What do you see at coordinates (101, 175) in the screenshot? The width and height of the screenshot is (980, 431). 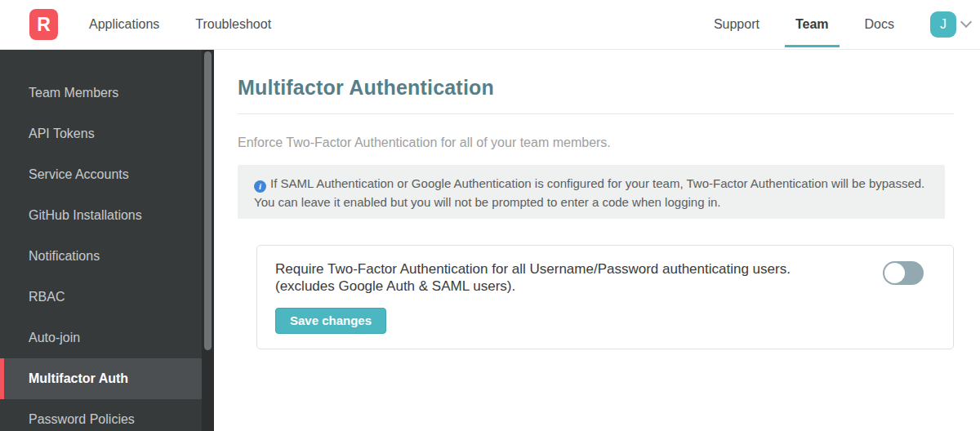 I see `sidebar-item-service-accounts: Service Accounts` at bounding box center [101, 175].